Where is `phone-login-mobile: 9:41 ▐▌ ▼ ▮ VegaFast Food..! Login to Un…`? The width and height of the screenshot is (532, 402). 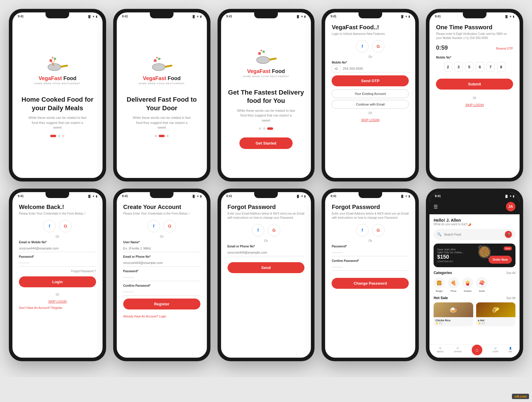 phone-login-mobile: 9:41 ▐▌ ▼ ▮ VegaFast Food..! Login to Un… is located at coordinates (370, 95).